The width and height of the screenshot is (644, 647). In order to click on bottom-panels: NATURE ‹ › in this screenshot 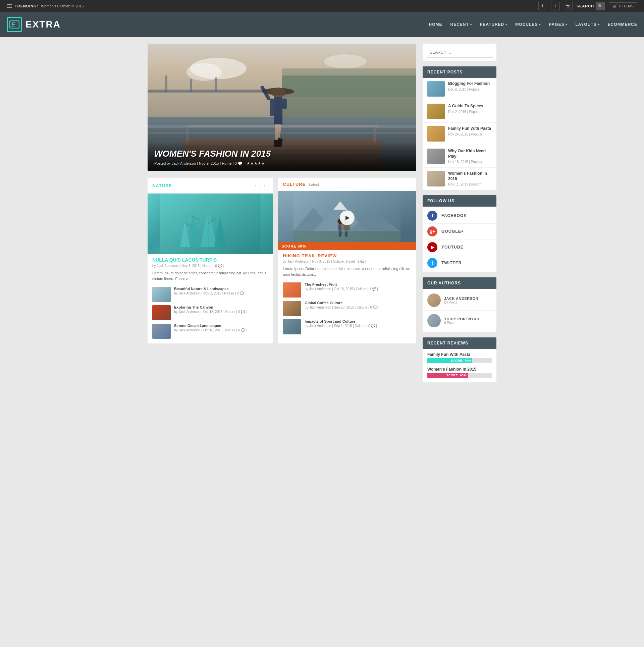, I will do `click(282, 261)`.